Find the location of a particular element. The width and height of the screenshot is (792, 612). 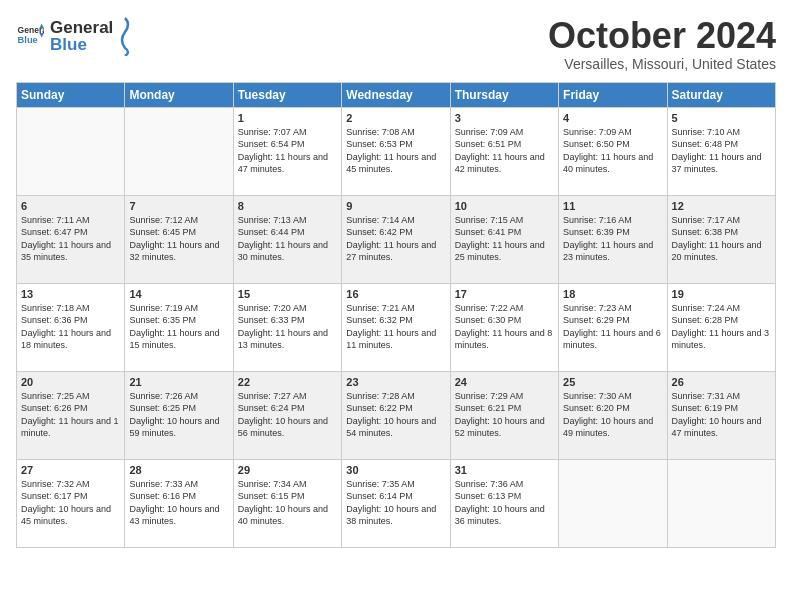

day-info: Sunrise: 7:29 AMSunset: 6:21 PMDaylight:… is located at coordinates (504, 415).